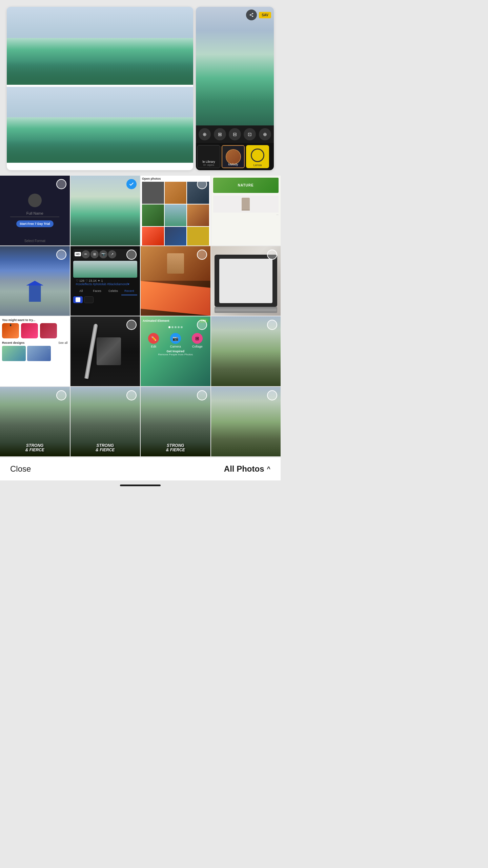  I want to click on avatar, so click(35, 200).